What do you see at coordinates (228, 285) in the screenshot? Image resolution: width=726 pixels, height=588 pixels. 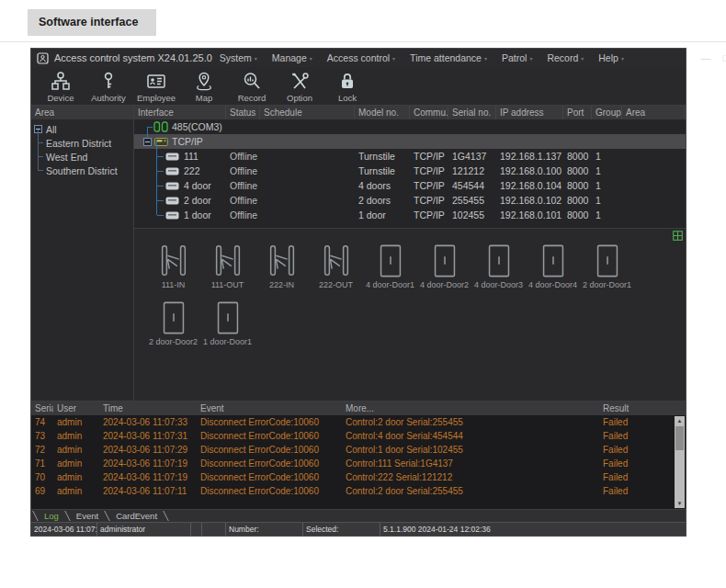 I see `door-label: 111-OUT` at bounding box center [228, 285].